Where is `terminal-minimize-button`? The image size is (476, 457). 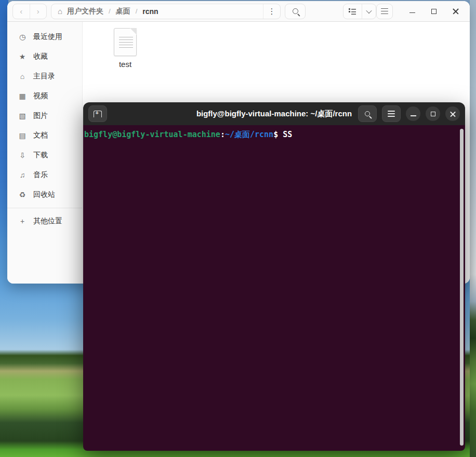 terminal-minimize-button is located at coordinates (413, 114).